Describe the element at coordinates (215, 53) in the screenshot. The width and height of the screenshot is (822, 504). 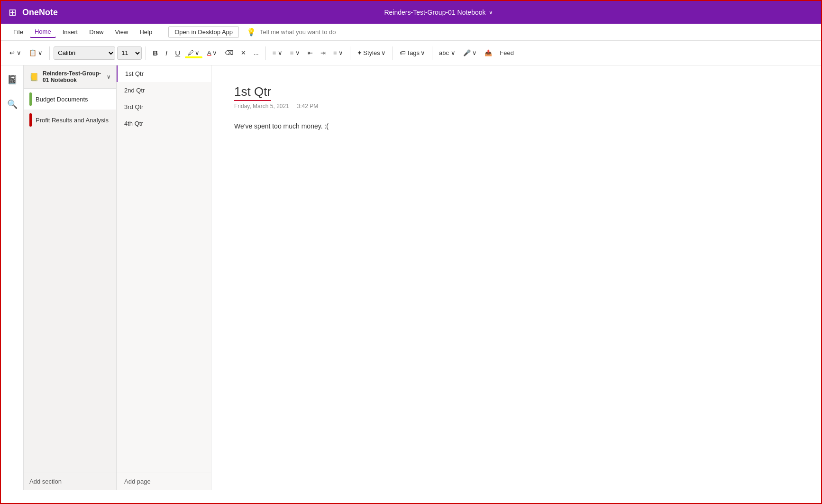
I see `font-color-dropdown: ∨` at that location.